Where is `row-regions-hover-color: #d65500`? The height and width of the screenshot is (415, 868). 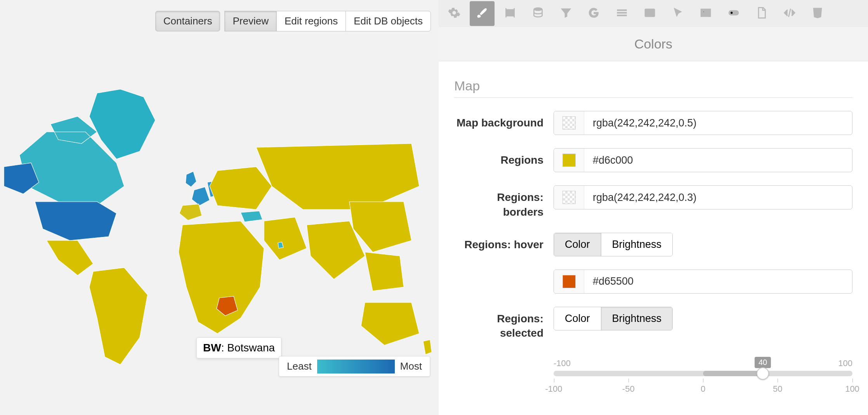 row-regions-hover-color: #d65500 is located at coordinates (653, 282).